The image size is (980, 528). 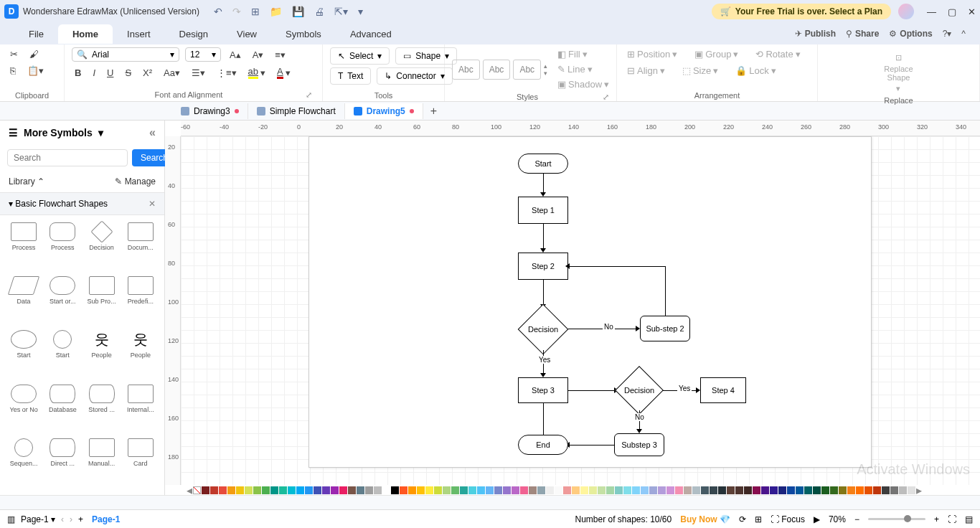 I want to click on line-button: ✎ Line▾, so click(x=583, y=69).